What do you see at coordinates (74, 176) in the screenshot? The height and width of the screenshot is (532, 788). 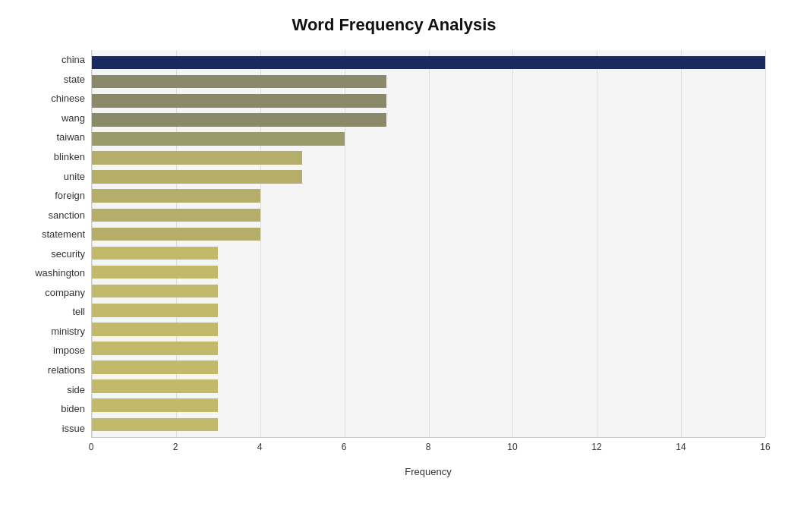 I see `y-label-unite: unite` at bounding box center [74, 176].